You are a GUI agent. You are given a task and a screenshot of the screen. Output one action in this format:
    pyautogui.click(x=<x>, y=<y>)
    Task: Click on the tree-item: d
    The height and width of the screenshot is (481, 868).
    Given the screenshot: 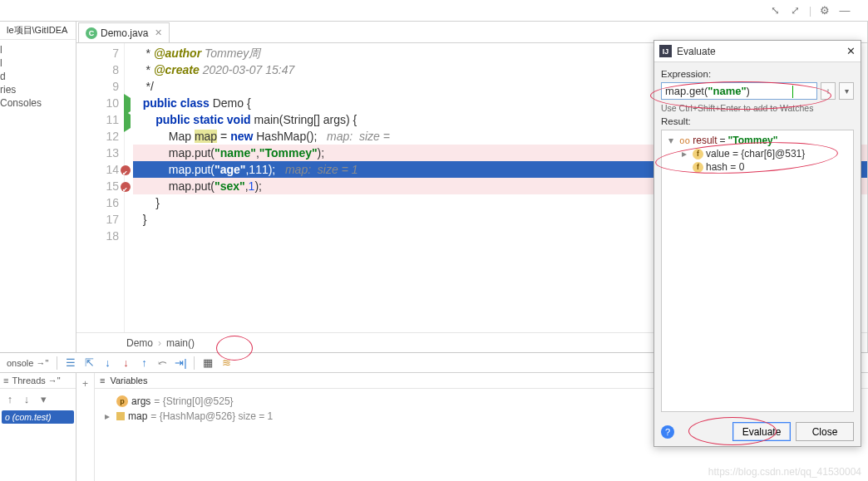 What is the action you would take?
    pyautogui.click(x=37, y=76)
    